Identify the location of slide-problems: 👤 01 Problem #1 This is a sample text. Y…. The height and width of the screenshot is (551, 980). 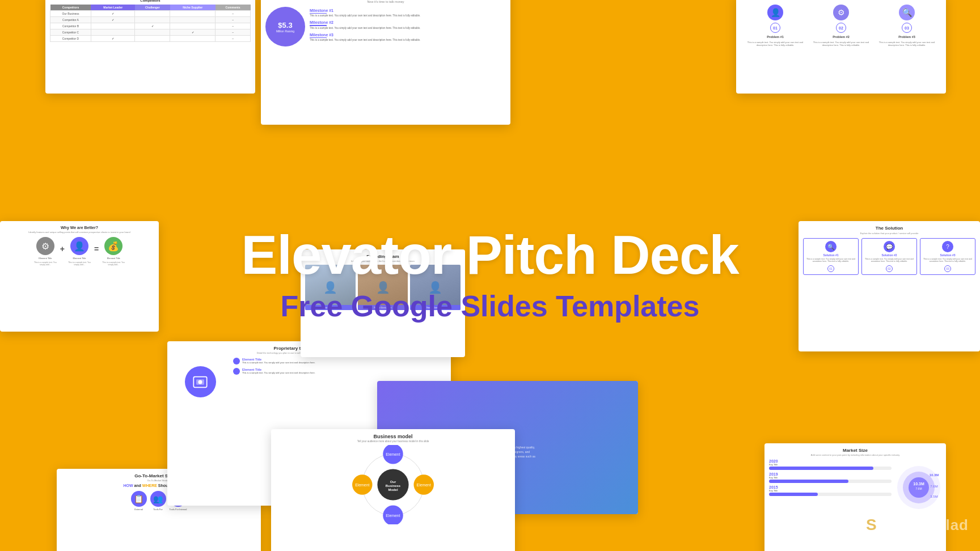
(841, 46).